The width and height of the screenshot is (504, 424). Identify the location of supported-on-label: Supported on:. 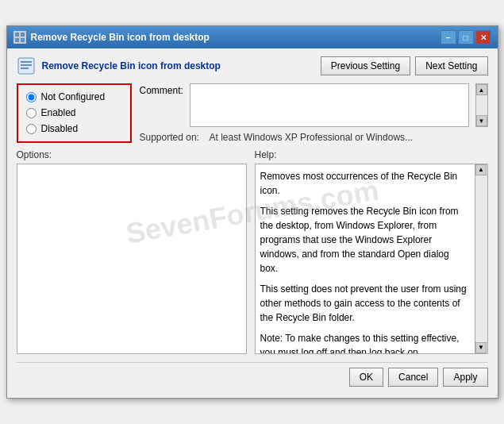
(171, 137).